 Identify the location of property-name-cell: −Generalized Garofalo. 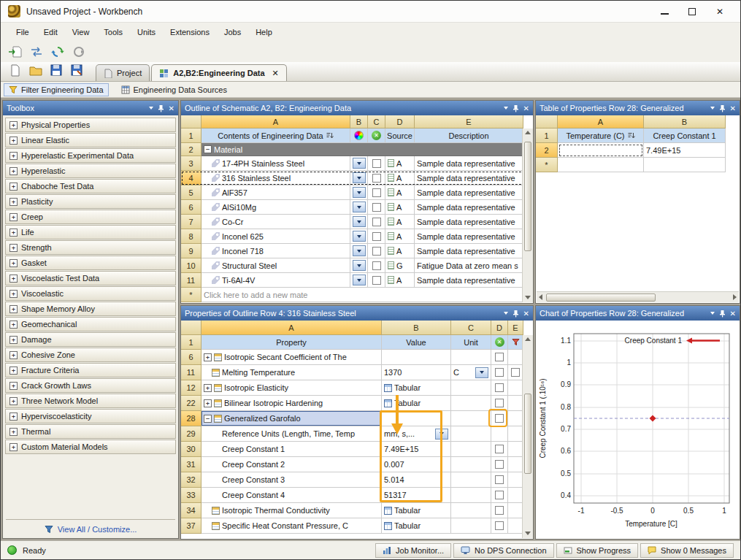
(292, 419).